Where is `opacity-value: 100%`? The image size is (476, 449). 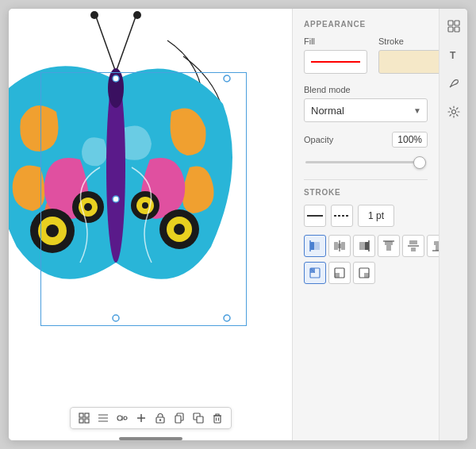 opacity-value: 100% is located at coordinates (409, 140).